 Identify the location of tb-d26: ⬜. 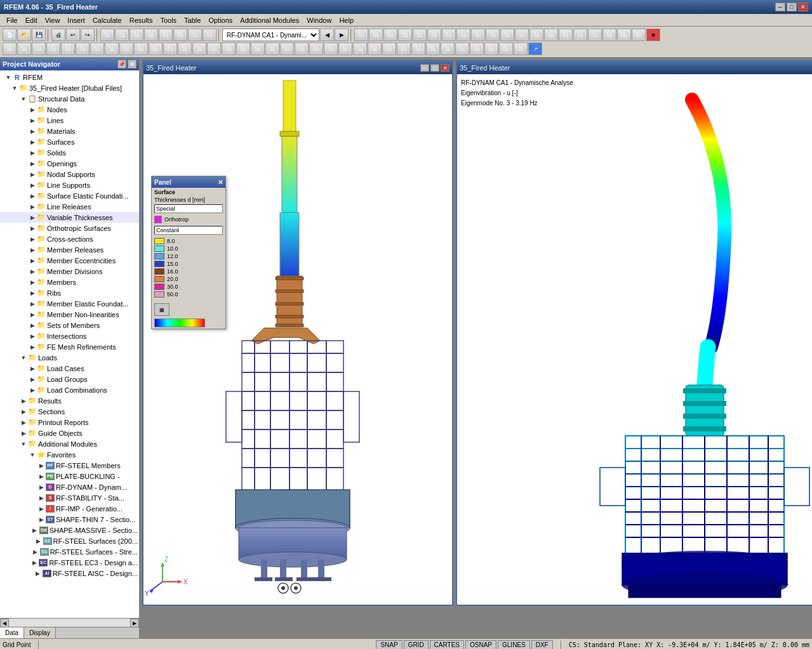
(375, 49).